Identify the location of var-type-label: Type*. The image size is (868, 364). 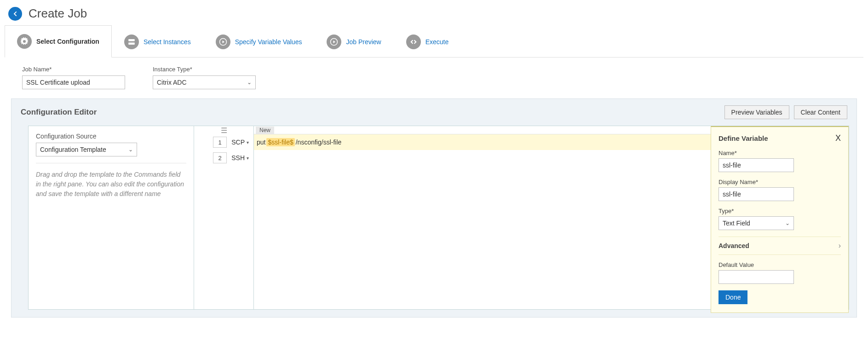
(780, 211).